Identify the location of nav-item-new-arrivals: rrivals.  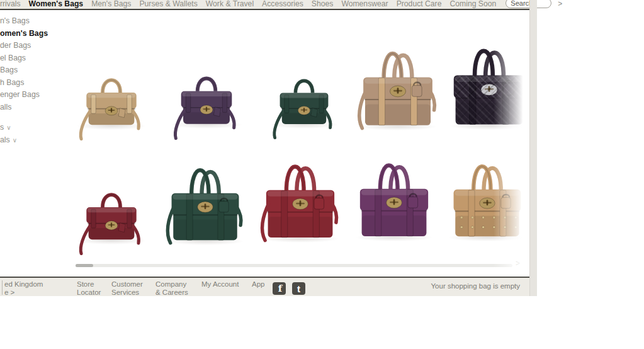
(10, 4).